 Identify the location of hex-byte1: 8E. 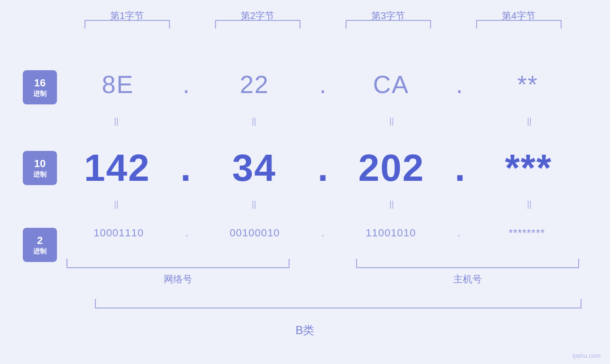
(118, 84).